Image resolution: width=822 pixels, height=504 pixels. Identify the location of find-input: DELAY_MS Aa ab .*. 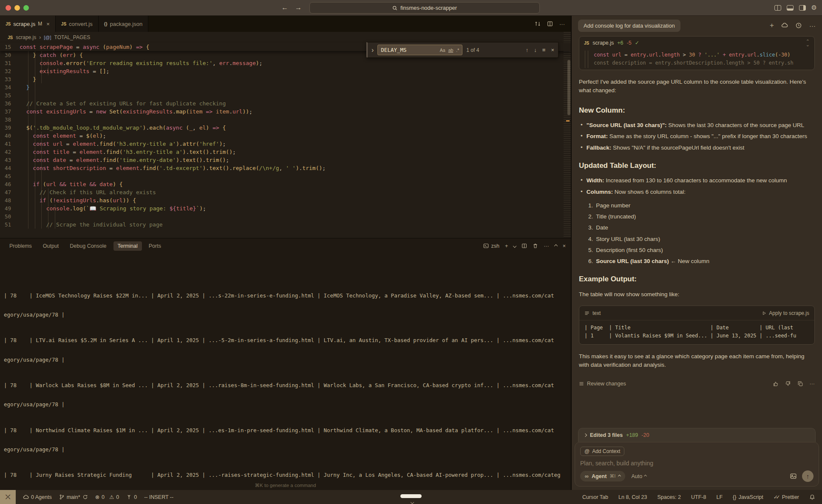
(420, 50).